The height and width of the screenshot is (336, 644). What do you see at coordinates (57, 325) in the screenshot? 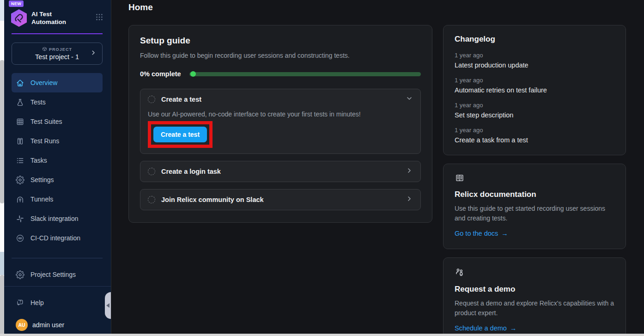
I see `user-menu: AU admin user` at bounding box center [57, 325].